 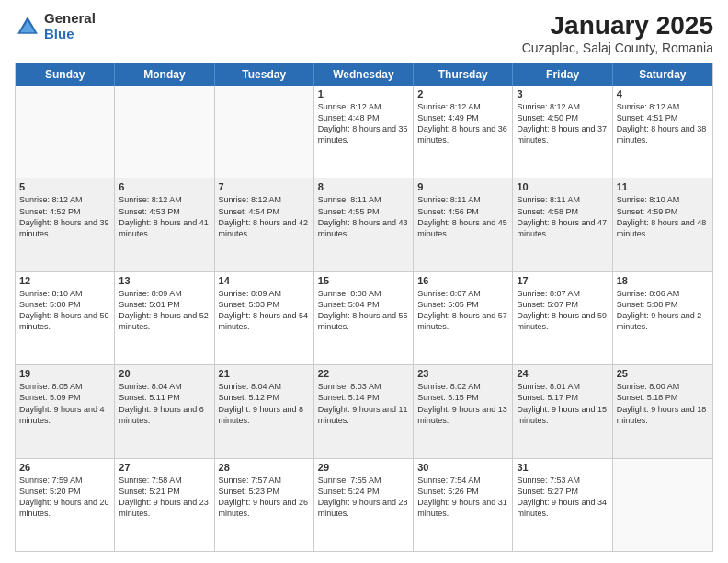 I want to click on day-number: 23, so click(x=463, y=373).